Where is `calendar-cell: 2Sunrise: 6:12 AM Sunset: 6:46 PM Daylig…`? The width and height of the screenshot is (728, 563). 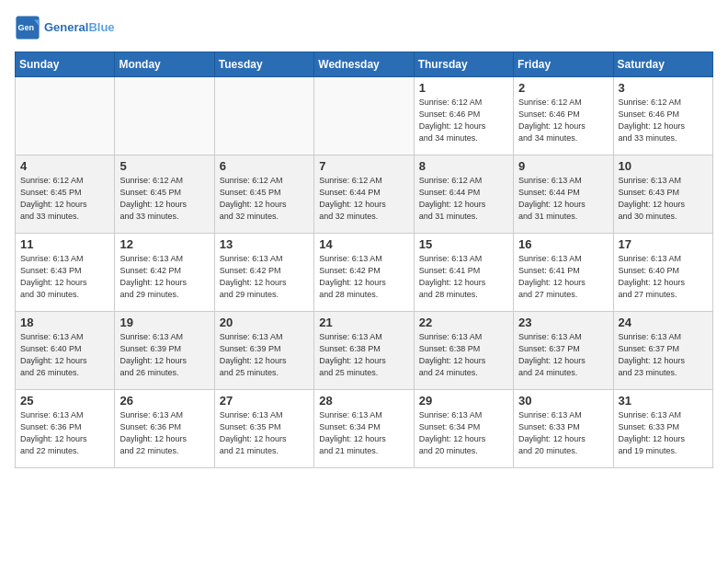
calendar-cell: 2Sunrise: 6:12 AM Sunset: 6:46 PM Daylig… is located at coordinates (563, 116).